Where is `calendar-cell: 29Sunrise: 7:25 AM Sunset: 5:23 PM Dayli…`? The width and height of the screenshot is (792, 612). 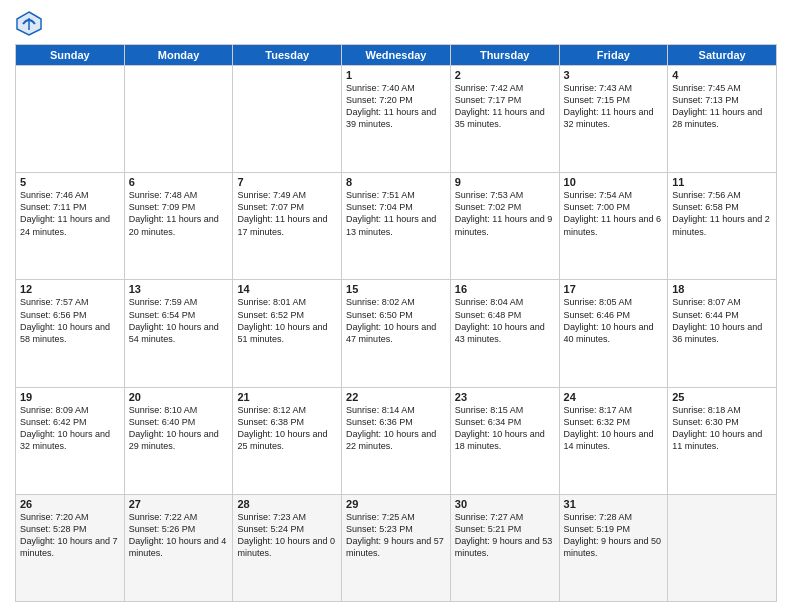 calendar-cell: 29Sunrise: 7:25 AM Sunset: 5:23 PM Dayli… is located at coordinates (396, 548).